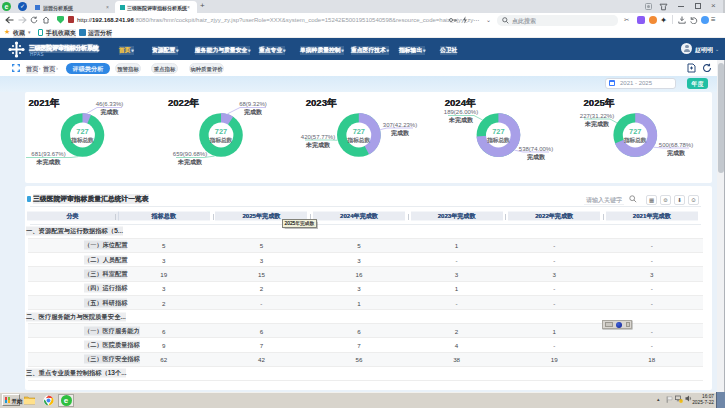 The image size is (725, 408). Describe the element at coordinates (318, 137) in the screenshot. I see `svg-text: 420(57.77%)` at that location.